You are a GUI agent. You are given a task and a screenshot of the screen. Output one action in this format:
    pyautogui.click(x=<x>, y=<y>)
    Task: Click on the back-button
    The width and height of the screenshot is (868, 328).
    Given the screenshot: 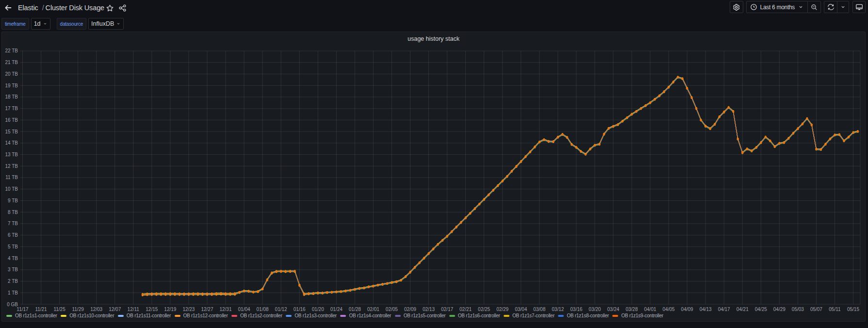 What is the action you would take?
    pyautogui.click(x=8, y=8)
    